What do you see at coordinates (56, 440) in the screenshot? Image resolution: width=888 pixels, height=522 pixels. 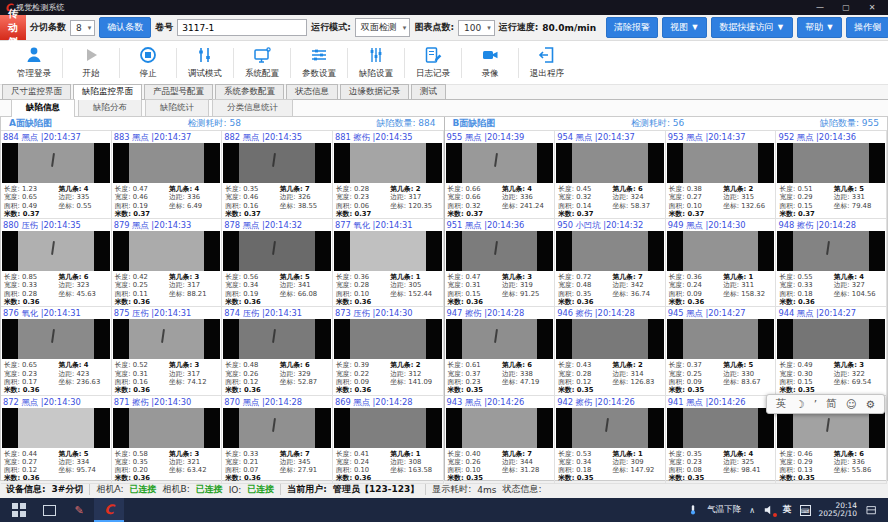 I see `defect-cell-872: 872 黑点 |20:14:30长度: 0.44宽度: 0.27面积: 0.12…` at bounding box center [56, 440].